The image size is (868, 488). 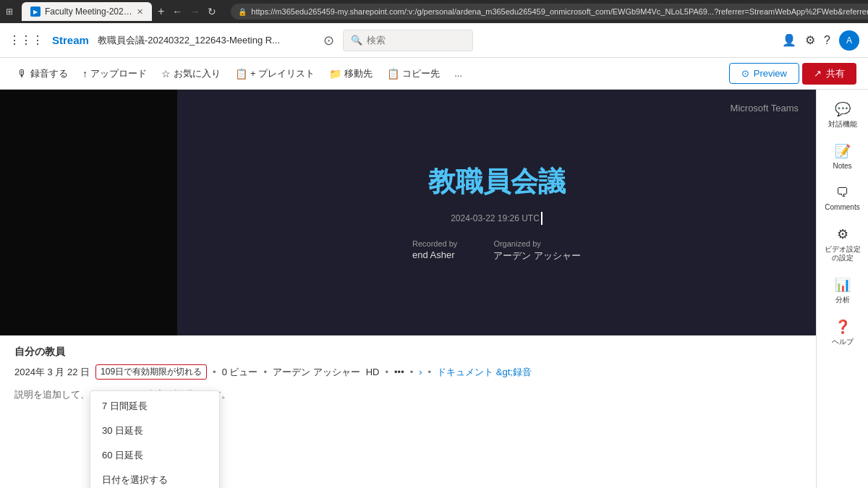 What do you see at coordinates (177, 12) in the screenshot?
I see `back-button: ←` at bounding box center [177, 12].